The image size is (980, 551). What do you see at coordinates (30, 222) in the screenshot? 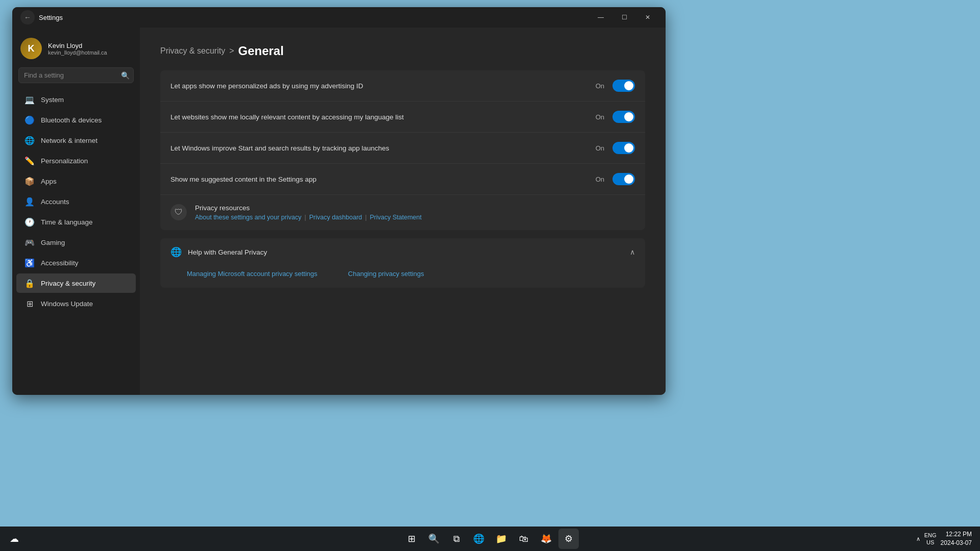
I see `time-icon: 🕐` at bounding box center [30, 222].